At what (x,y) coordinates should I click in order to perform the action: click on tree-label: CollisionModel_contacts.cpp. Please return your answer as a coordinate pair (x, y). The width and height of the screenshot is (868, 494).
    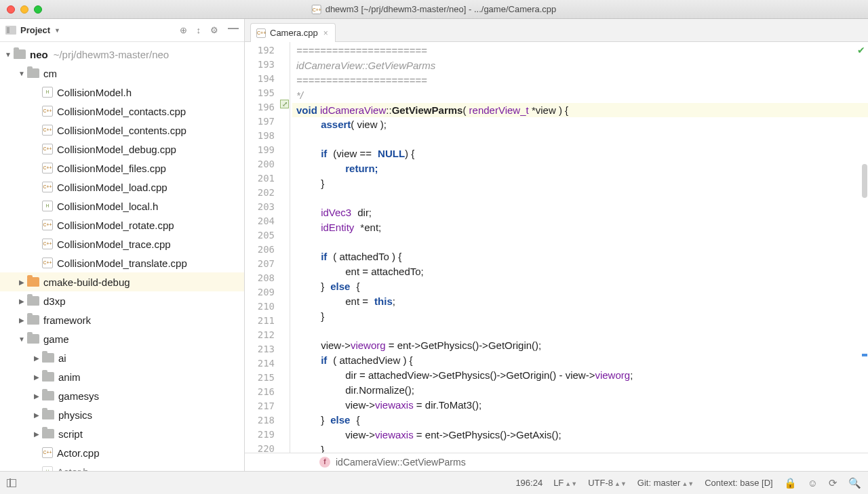
    Looking at the image, I should click on (121, 111).